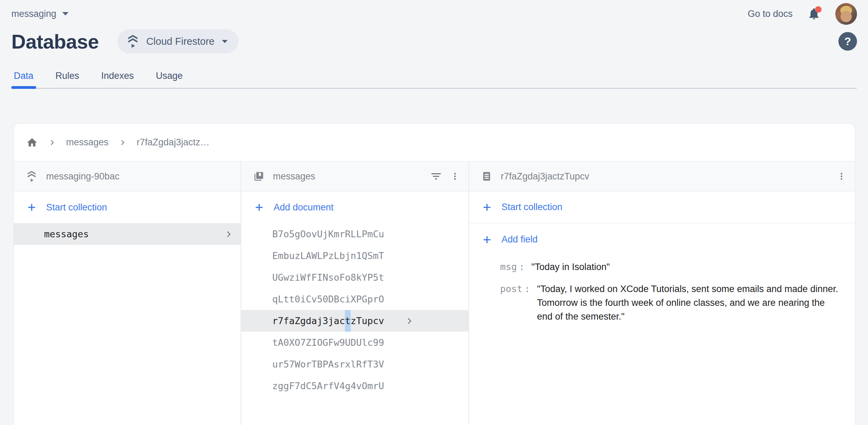  Describe the element at coordinates (127, 234) in the screenshot. I see `collection-row-messages: messages` at that location.